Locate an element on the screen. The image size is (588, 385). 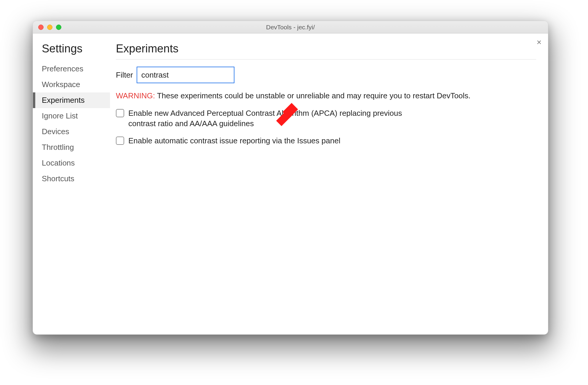
warning-label: WARNING: is located at coordinates (135, 96).